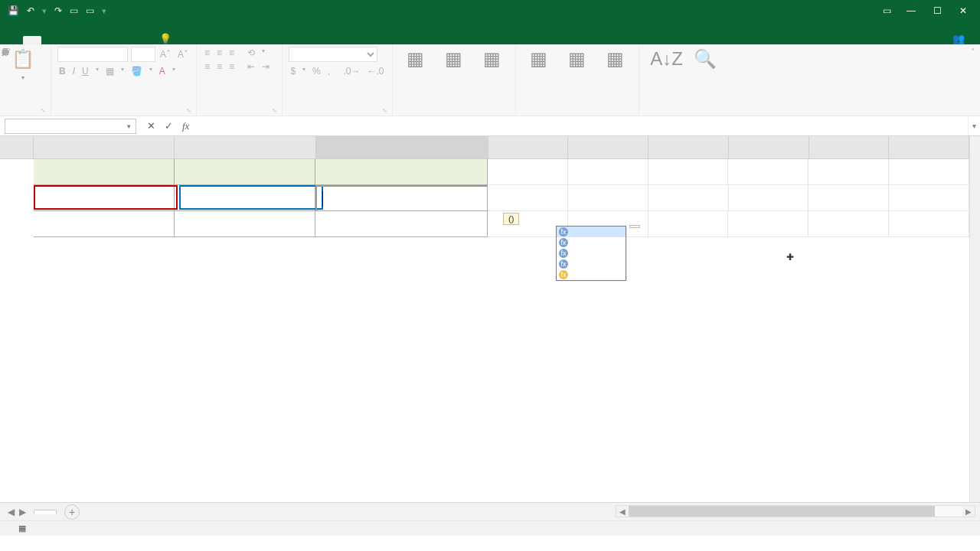  Describe the element at coordinates (974, 126) in the screenshot. I see `expand-formula-bar-icon: ▾` at that location.